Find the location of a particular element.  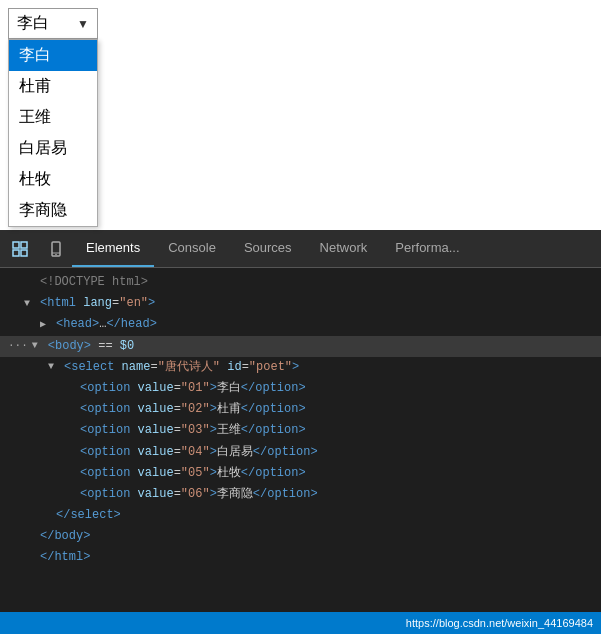

code-body-close: ▶ </body> is located at coordinates (300, 536).